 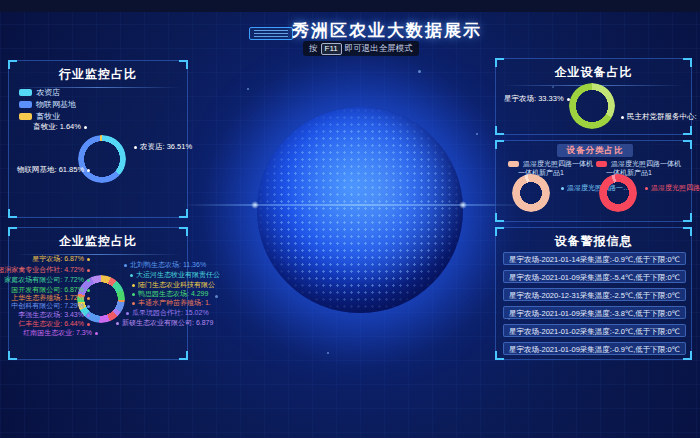 I want to click on chart-label: 农资店: 36.51%, so click(x=162, y=147).